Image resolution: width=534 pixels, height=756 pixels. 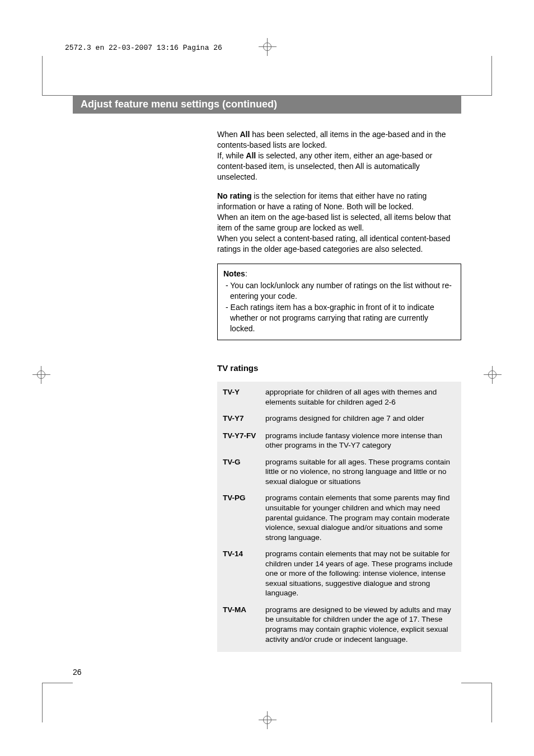 I want to click on text: has been selected, all items in the age-…, so click(x=331, y=140).